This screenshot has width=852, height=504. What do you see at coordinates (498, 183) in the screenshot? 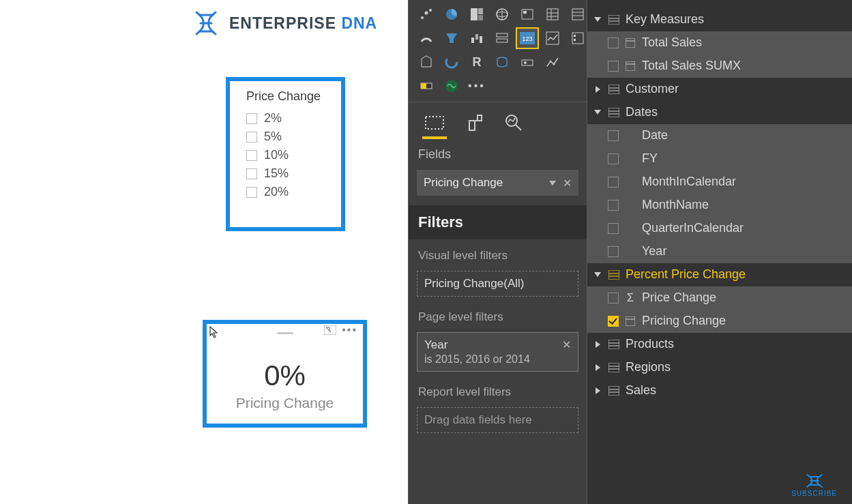
I see `field-well: Pricing Change ✕` at bounding box center [498, 183].